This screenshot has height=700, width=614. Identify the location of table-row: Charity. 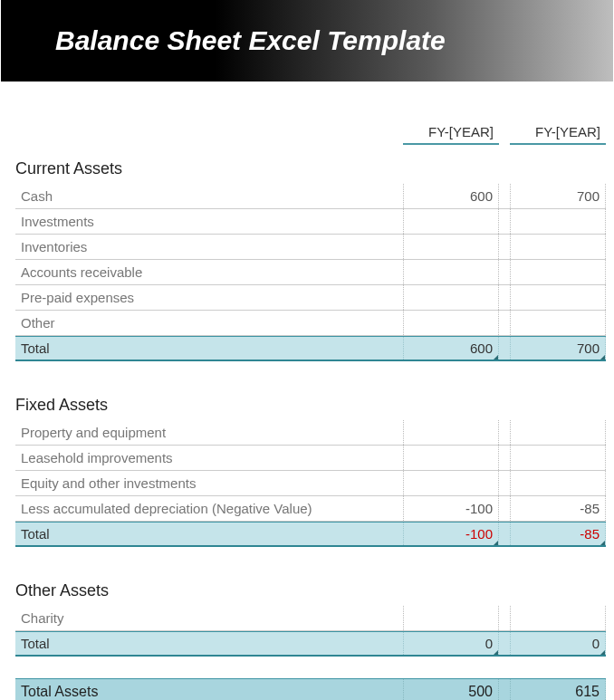
(311, 618).